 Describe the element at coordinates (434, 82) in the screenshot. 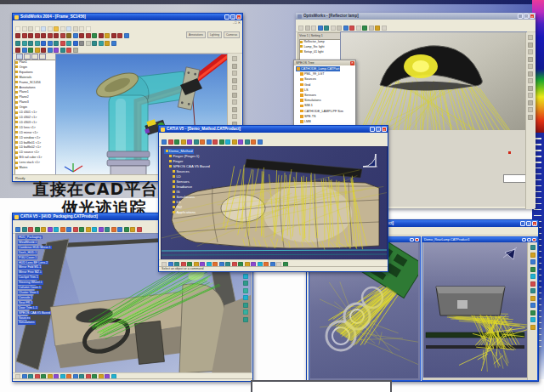

I see `optis-viewport` at that location.